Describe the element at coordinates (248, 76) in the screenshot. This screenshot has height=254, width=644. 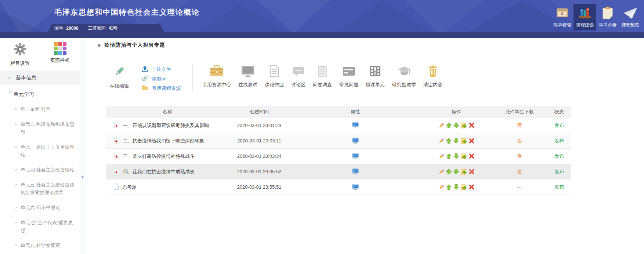
I see `online-test-button: 在线测试` at that location.